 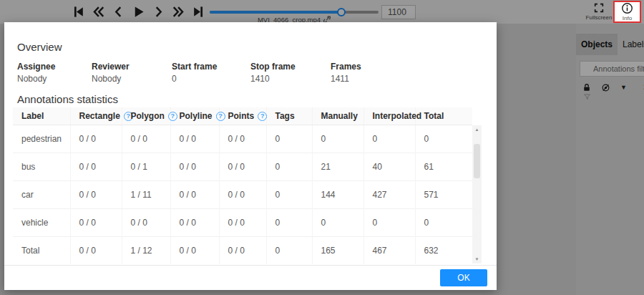 I want to click on ok-button: OK, so click(x=464, y=278).